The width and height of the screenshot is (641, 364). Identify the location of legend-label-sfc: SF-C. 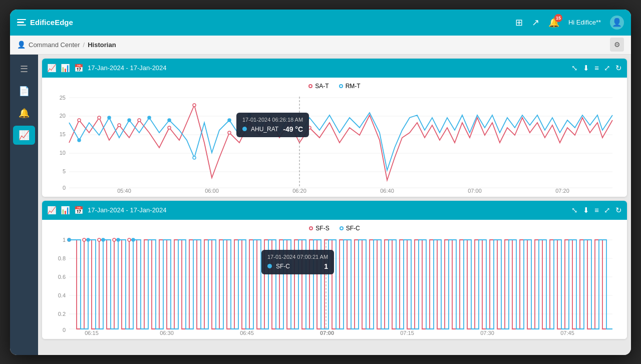
(353, 228).